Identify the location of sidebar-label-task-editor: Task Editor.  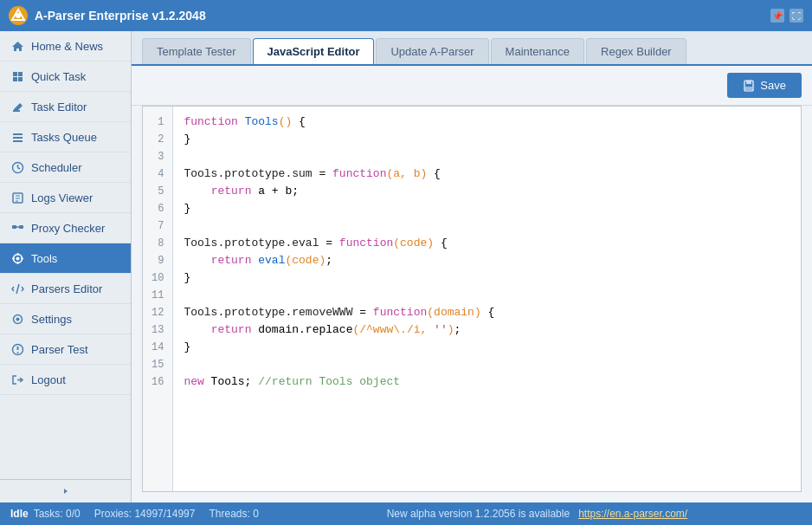
(59, 107).